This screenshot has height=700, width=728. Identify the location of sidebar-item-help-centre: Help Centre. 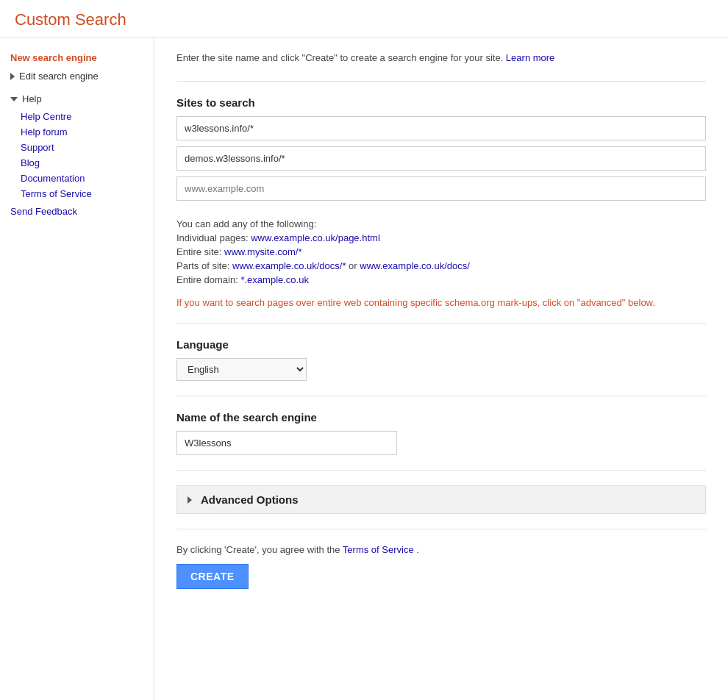
(87, 116).